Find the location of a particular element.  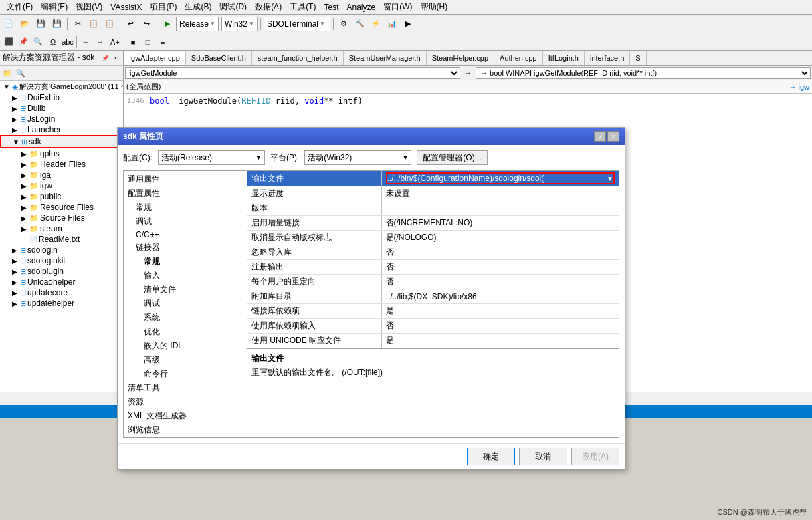

tree-manifest: 清单文件 is located at coordinates (185, 290).